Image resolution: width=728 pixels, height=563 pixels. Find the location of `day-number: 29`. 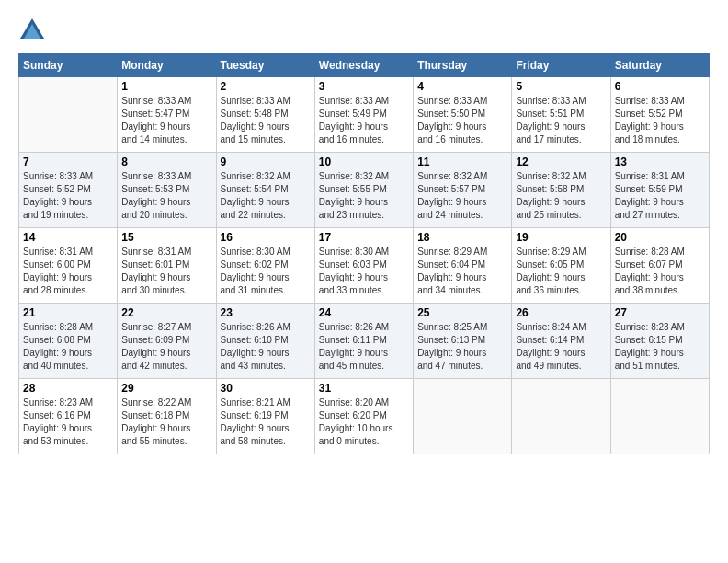

day-number: 29 is located at coordinates (166, 388).